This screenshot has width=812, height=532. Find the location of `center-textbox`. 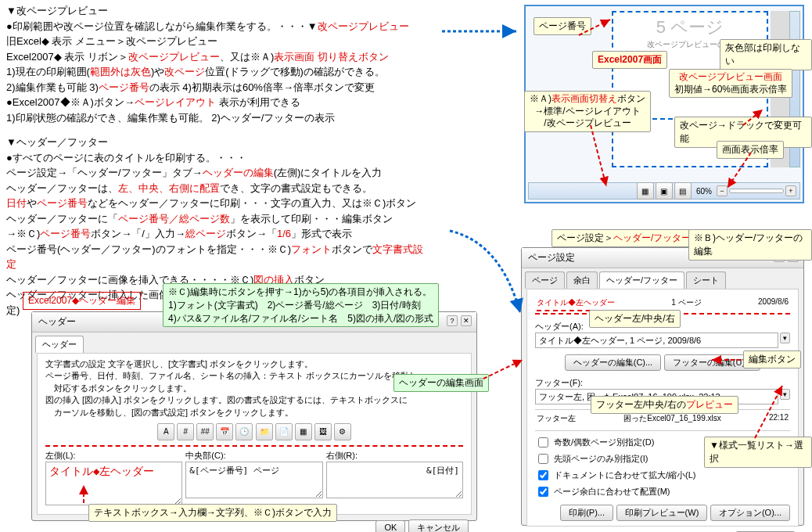

center-textbox is located at coordinates (253, 480).